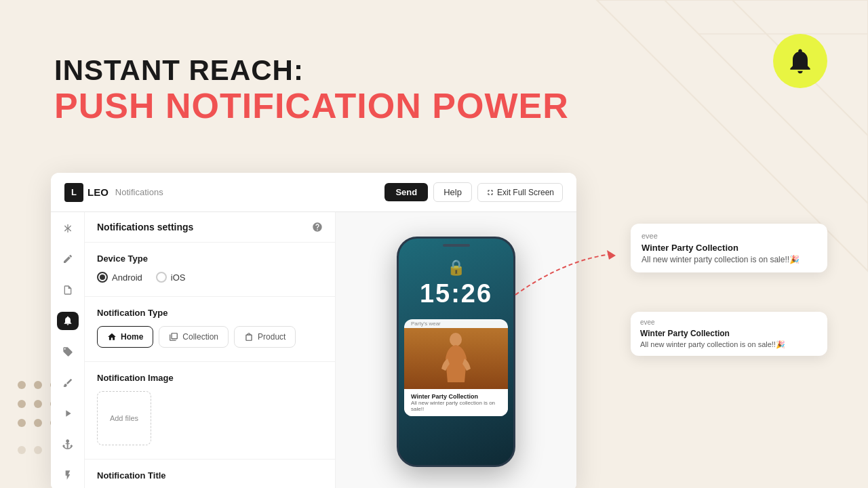 This screenshot has height=488, width=868. Describe the element at coordinates (456, 403) in the screenshot. I see `phone-card-title-area: Winter Party Collection All new winter p…` at that location.